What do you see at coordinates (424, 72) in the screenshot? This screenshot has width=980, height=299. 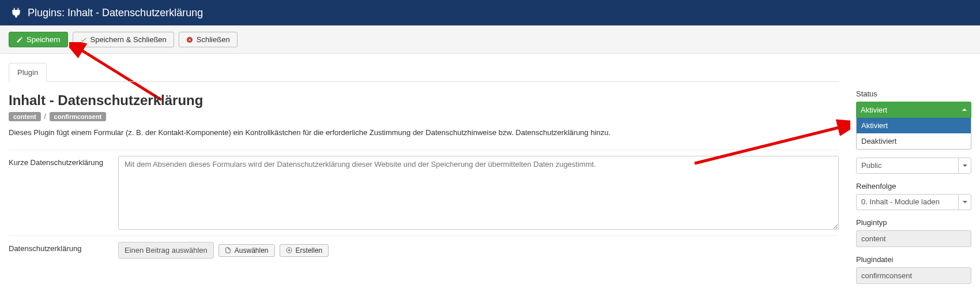 I see `tab-bar: Plugin` at bounding box center [424, 72].